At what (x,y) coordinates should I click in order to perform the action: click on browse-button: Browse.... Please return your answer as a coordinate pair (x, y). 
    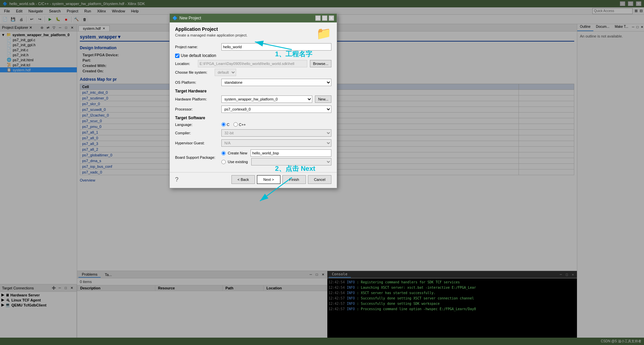
    Looking at the image, I should click on (321, 64).